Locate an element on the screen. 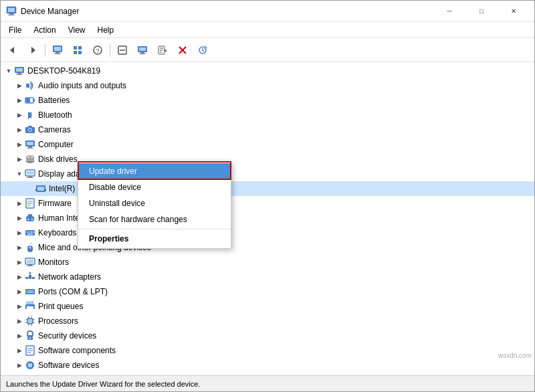 The width and height of the screenshot is (535, 392). list-item: ▶ Bluetooth is located at coordinates (268, 115).